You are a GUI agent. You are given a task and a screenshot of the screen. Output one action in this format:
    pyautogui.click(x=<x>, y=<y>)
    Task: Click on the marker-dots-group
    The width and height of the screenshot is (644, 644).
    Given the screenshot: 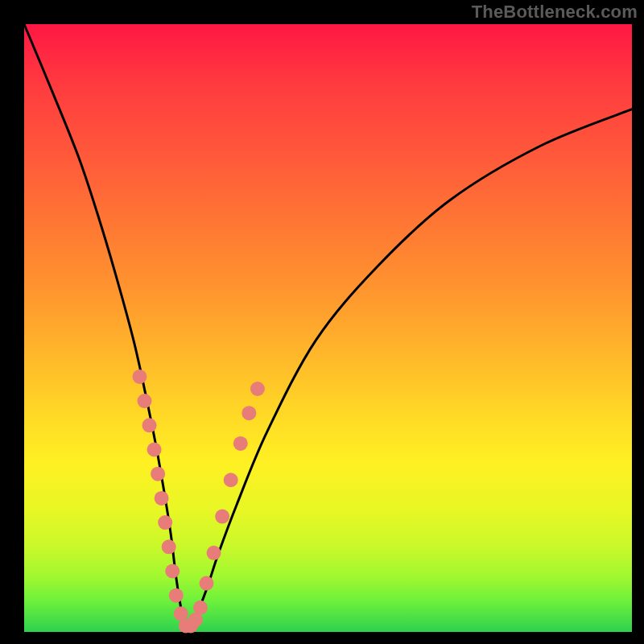 What is the action you would take?
    pyautogui.click(x=198, y=502)
    